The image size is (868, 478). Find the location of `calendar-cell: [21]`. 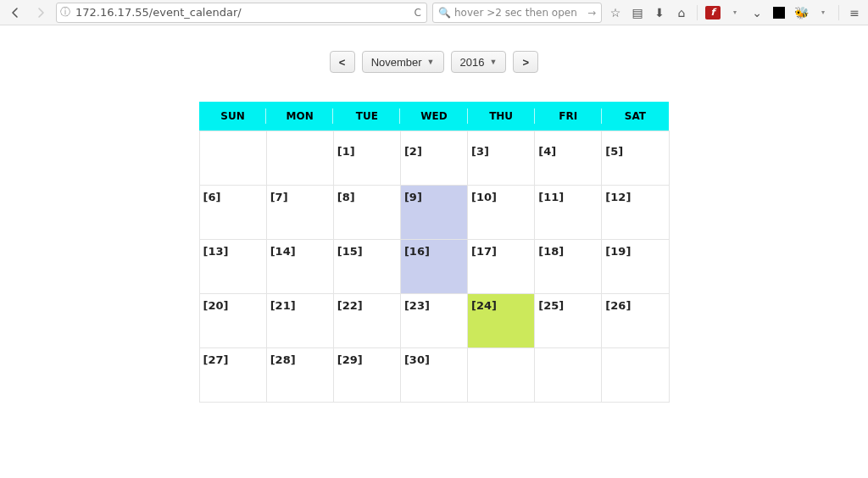

calendar-cell: [21] is located at coordinates (300, 320).